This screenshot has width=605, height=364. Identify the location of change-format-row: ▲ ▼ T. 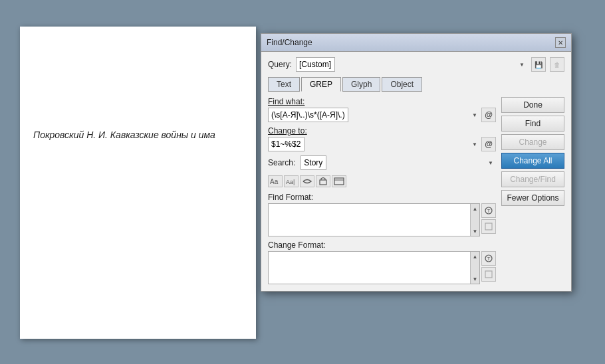
(382, 268).